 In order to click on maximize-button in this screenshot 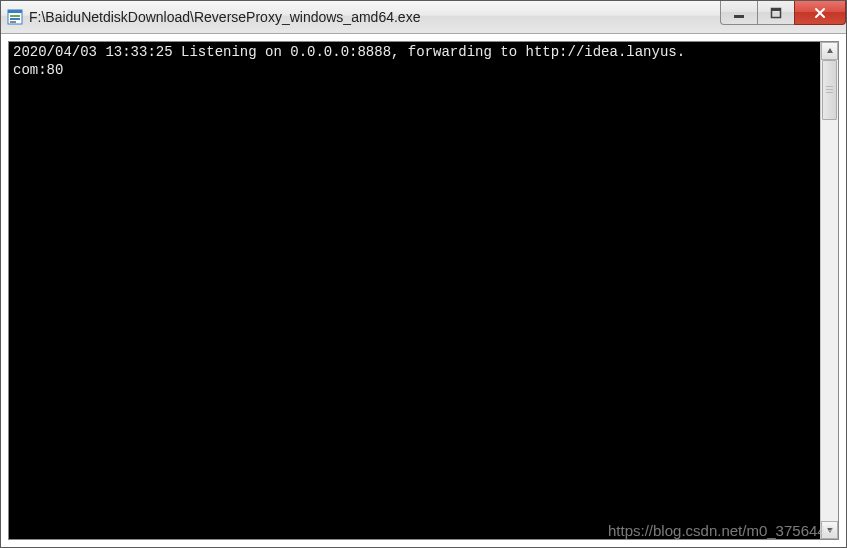, I will do `click(776, 13)`.